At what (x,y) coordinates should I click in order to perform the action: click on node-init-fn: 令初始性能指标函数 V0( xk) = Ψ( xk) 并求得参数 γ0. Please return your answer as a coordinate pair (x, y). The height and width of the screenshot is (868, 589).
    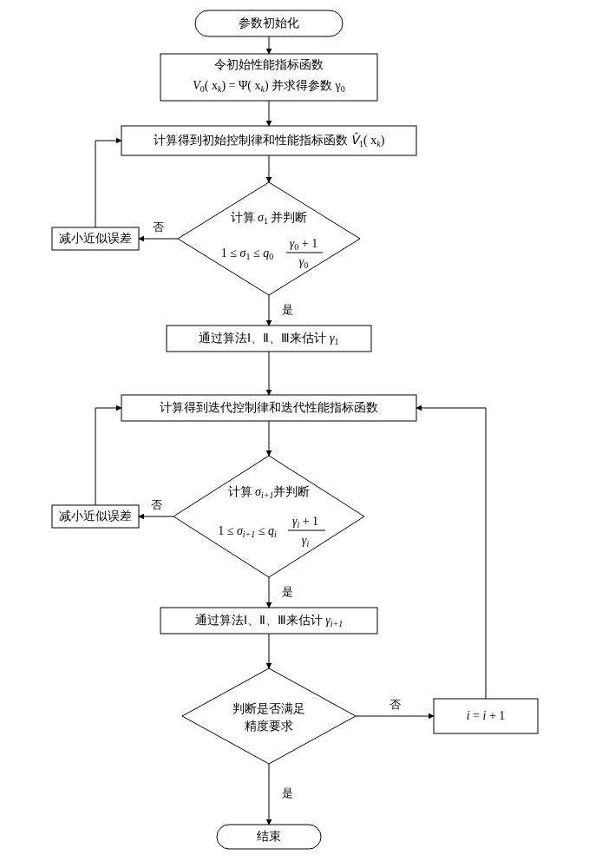
    Looking at the image, I should click on (269, 77).